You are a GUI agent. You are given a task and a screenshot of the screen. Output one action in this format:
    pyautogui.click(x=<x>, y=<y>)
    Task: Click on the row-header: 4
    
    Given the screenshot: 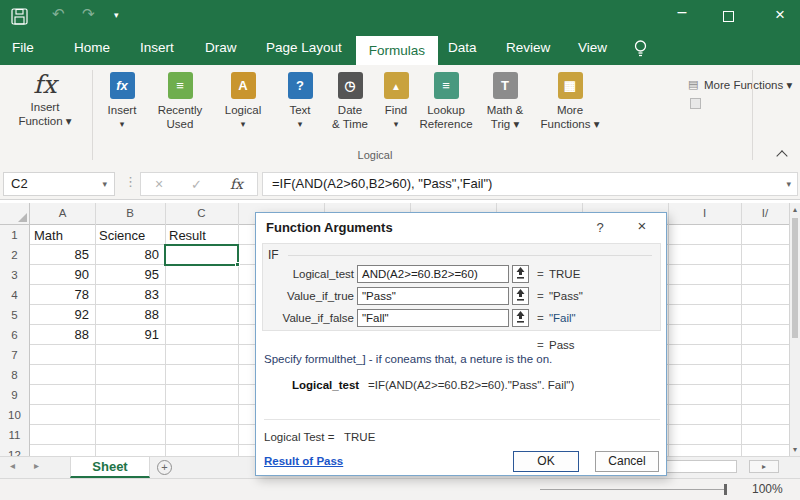 What is the action you would take?
    pyautogui.click(x=14, y=295)
    